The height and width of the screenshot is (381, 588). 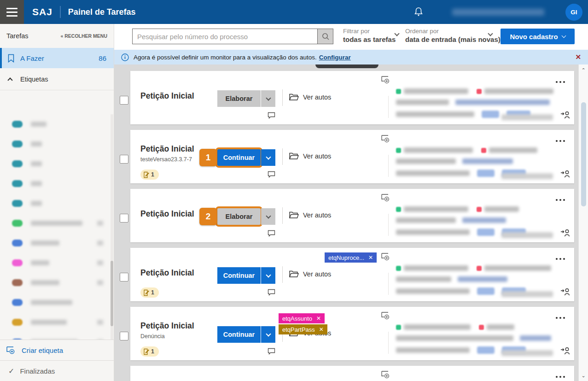 What do you see at coordinates (12, 12) in the screenshot?
I see `hamburger-menu-icon` at bounding box center [12, 12].